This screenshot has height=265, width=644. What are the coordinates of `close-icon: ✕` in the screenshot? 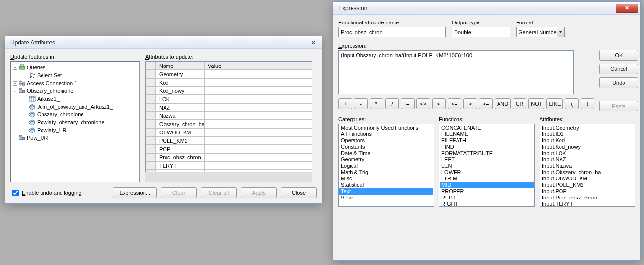 It's located at (313, 43).